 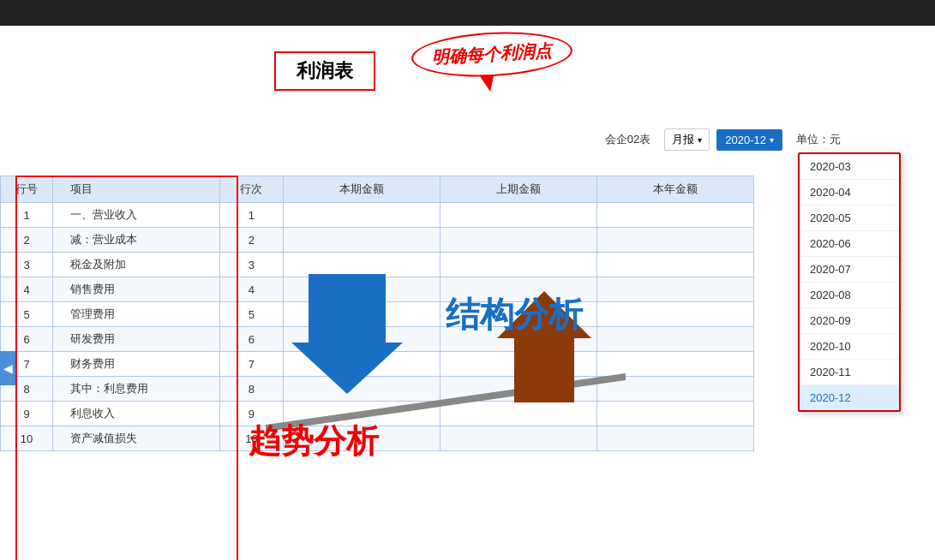 I want to click on cell-item: 一、营业收入, so click(x=137, y=216).